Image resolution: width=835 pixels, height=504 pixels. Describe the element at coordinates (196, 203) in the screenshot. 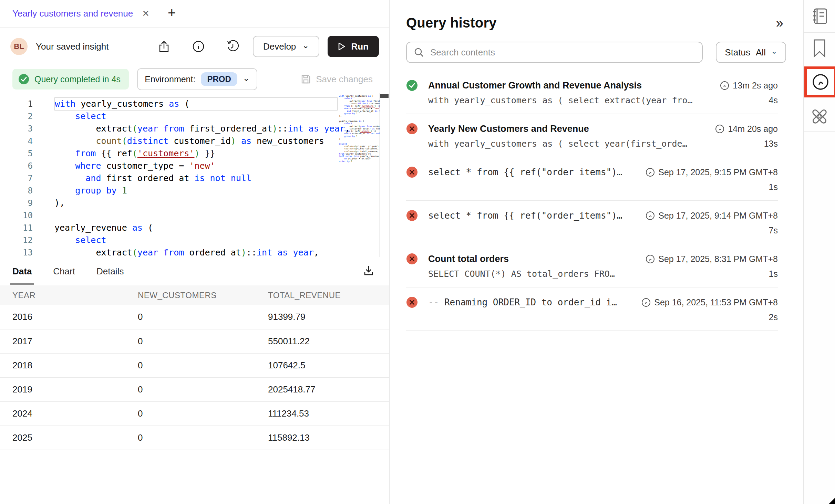

I see `code-line-content: ),` at that location.